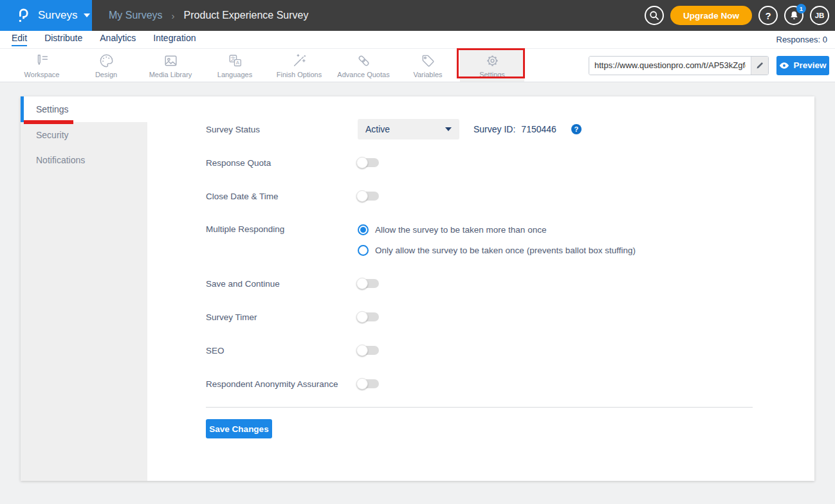  I want to click on sidebar-item-label: Notifications, so click(60, 160).